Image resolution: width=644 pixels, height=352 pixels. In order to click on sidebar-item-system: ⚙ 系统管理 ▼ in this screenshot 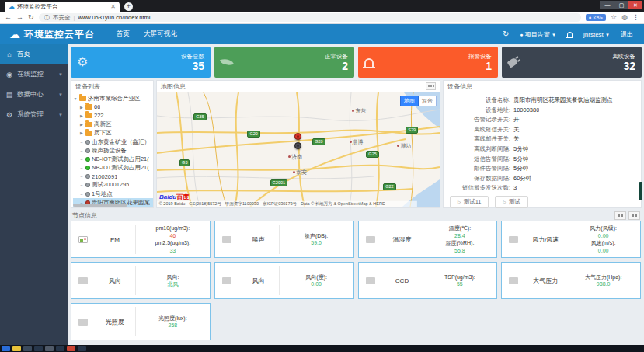, I will do `click(34, 115)`.